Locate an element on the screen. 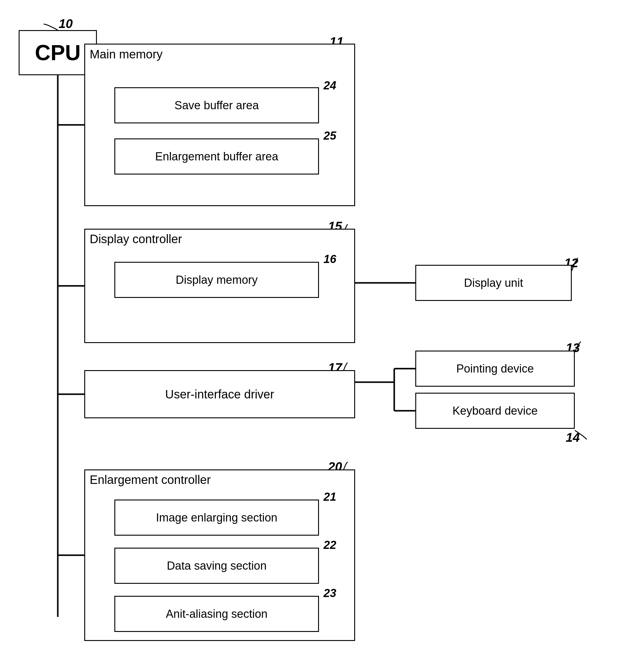  keyboard-device-ref: 14 is located at coordinates (573, 437).